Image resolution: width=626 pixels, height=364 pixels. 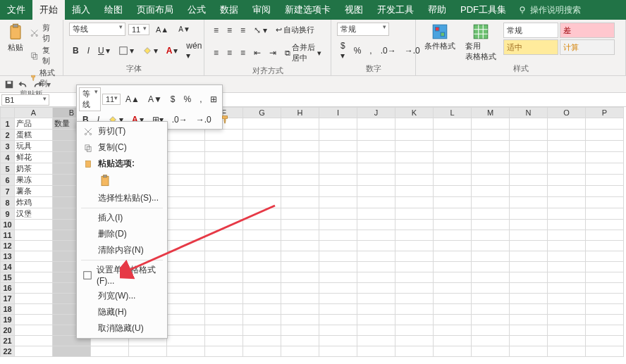 What do you see at coordinates (295, 30) in the screenshot?
I see `wrap-text-button: ↩ 自动换行` at bounding box center [295, 30].